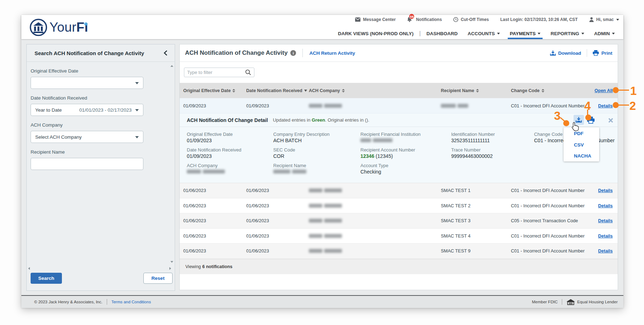 This screenshot has width=644, height=325. Describe the element at coordinates (605, 33) in the screenshot. I see `nav-admin: ADMIN` at that location.